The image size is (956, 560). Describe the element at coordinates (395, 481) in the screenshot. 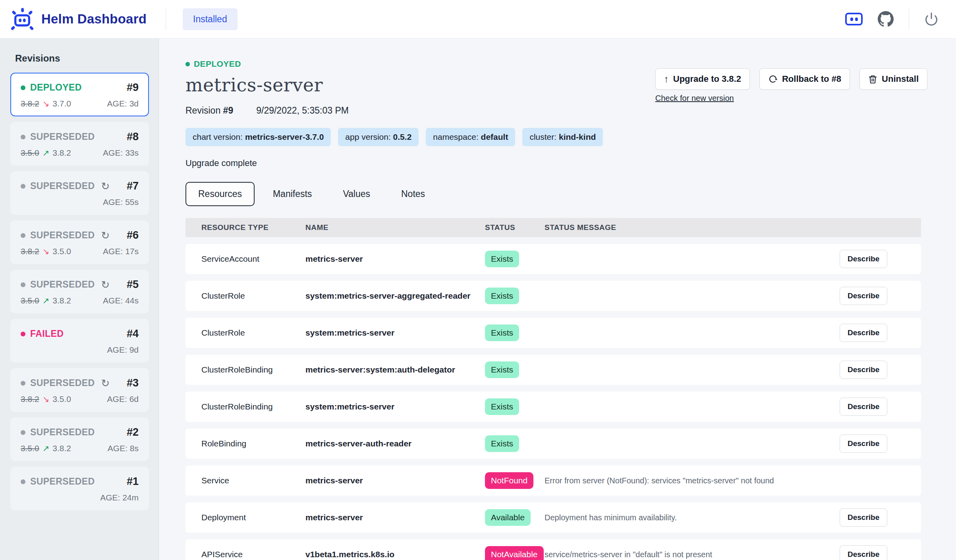

I see `resource-name-cell: metrics-server` at that location.